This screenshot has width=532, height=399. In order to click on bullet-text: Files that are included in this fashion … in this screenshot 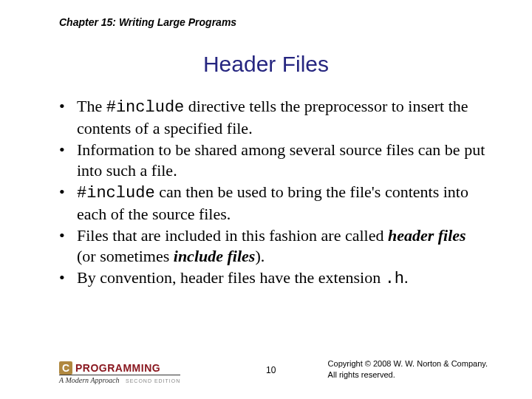, I will do `click(282, 245)`.